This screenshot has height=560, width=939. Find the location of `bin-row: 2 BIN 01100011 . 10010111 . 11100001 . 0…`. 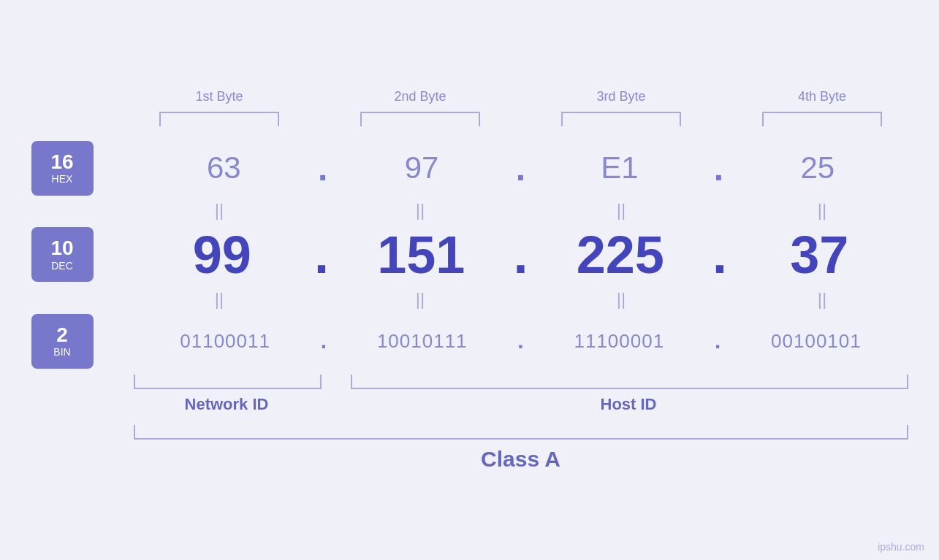

bin-row: 2 BIN 01100011 . 10010111 . 11100001 . 0… is located at coordinates (470, 342).